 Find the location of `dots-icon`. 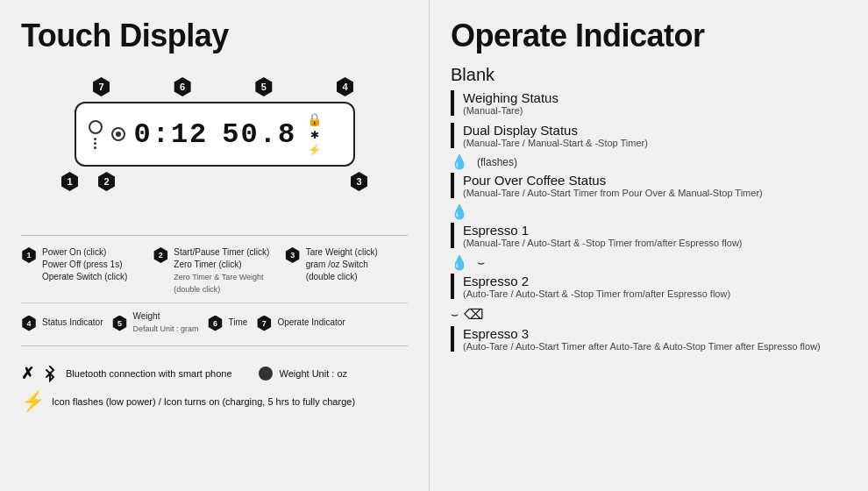

dots-icon is located at coordinates (95, 144).